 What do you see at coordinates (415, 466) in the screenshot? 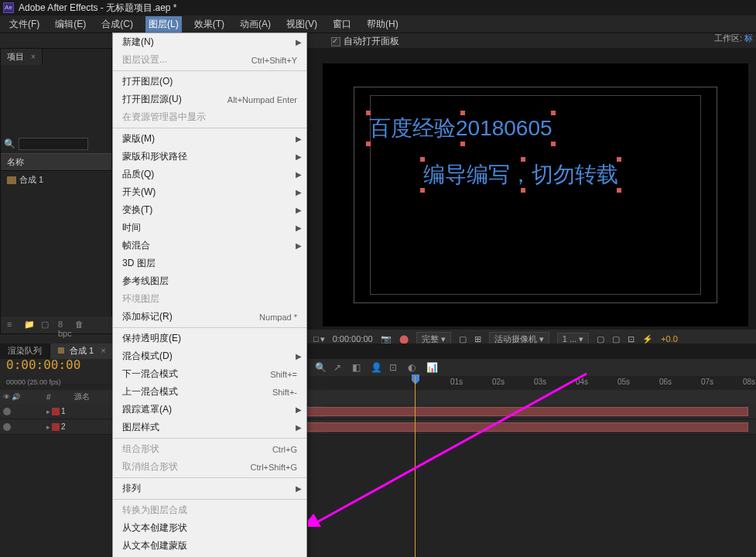
I see `current-time-indicator` at bounding box center [415, 466].